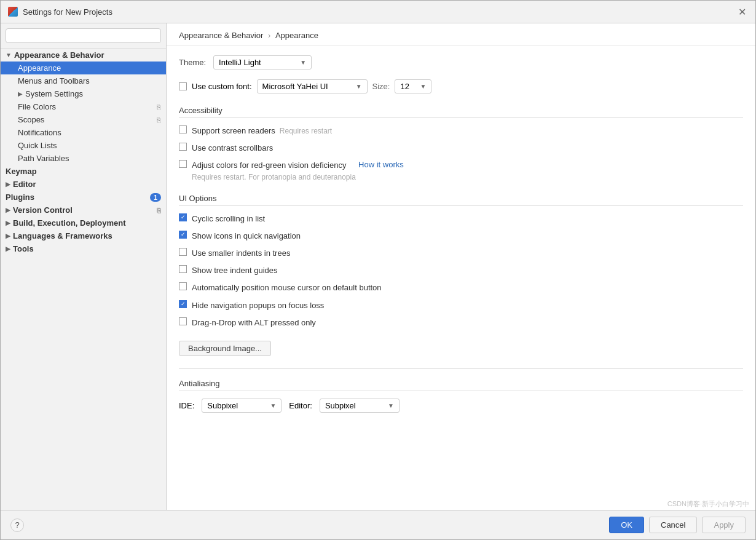 The width and height of the screenshot is (756, 540). Describe the element at coordinates (84, 107) in the screenshot. I see `sidebar-item-file-colors: File Colors ⎘` at that location.